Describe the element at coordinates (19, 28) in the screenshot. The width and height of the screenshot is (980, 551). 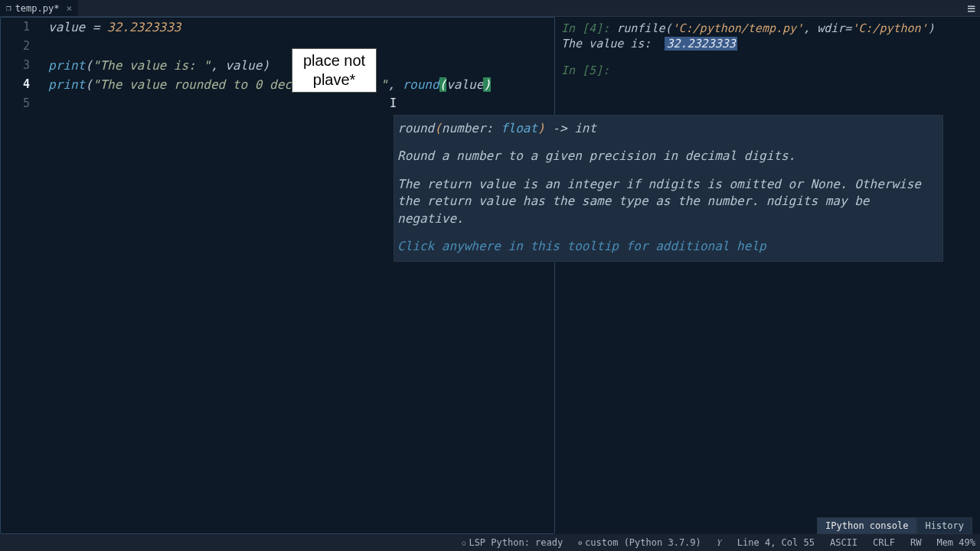
I see `line-number: 1` at that location.